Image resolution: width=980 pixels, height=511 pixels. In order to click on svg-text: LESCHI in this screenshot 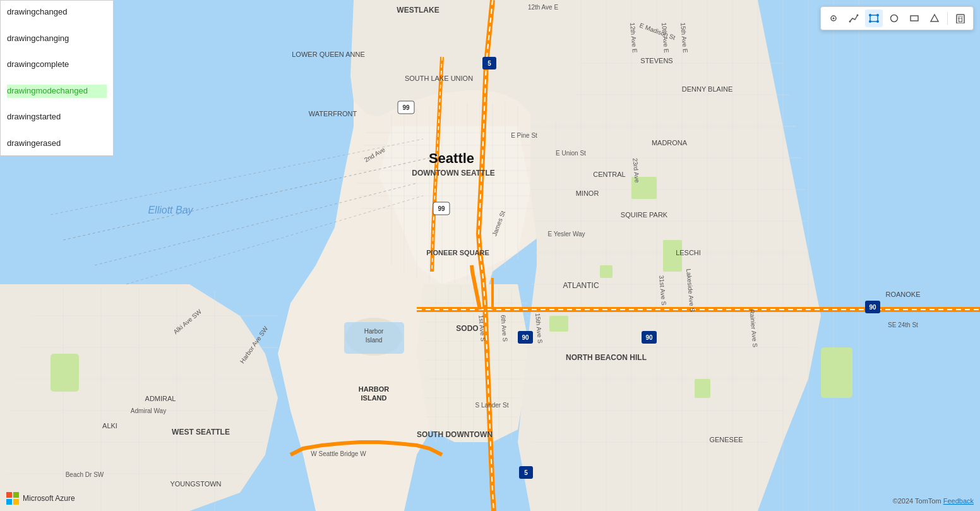, I will do `click(688, 253)`.